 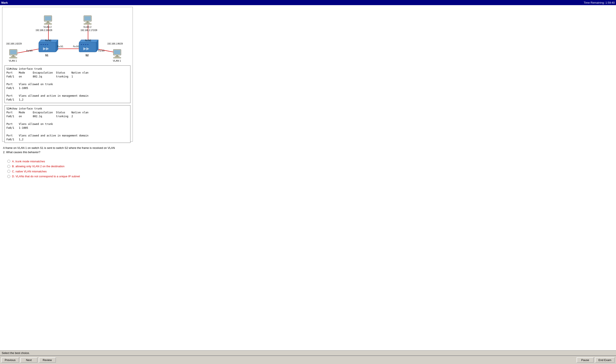 I want to click on radio-a, so click(x=9, y=161).